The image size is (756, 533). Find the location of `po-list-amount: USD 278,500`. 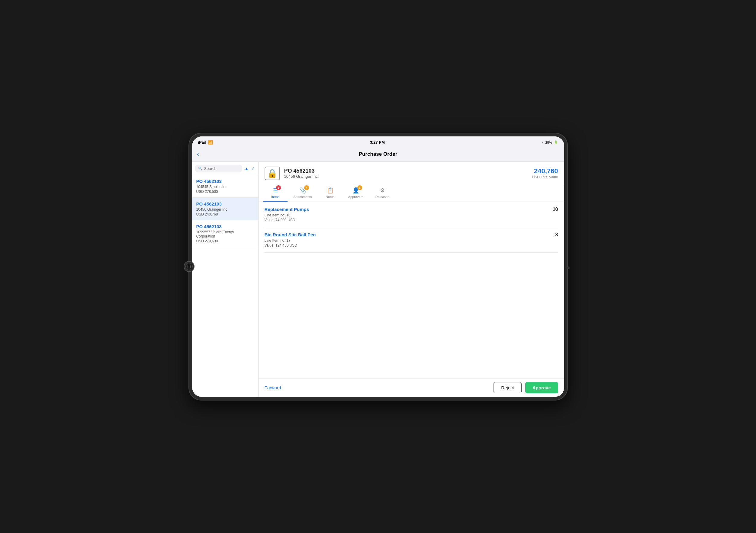

po-list-amount: USD 278,500 is located at coordinates (225, 191).